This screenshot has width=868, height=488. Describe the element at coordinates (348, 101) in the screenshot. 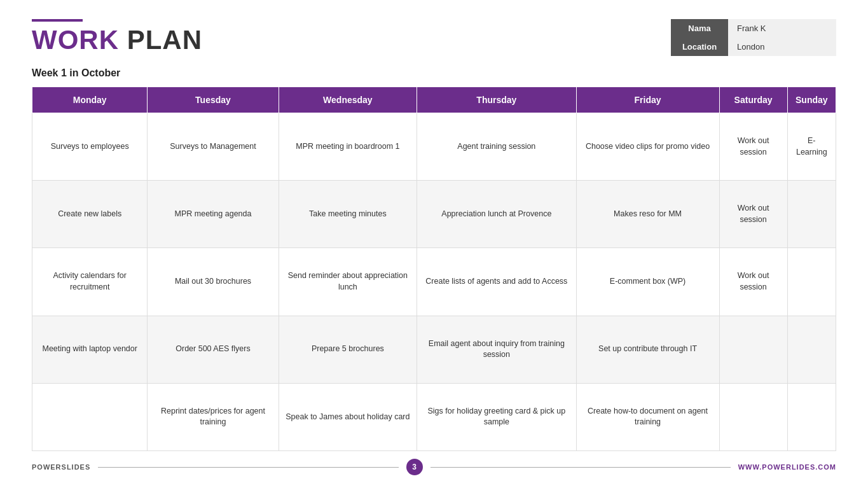

I see `col-wednesday: Wednesday` at that location.